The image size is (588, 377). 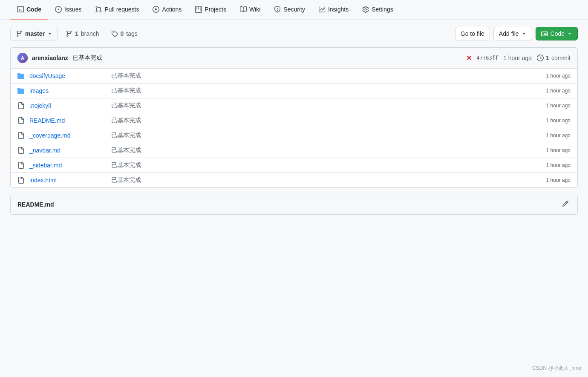 What do you see at coordinates (473, 34) in the screenshot?
I see `go-to-file-label: Go to file` at bounding box center [473, 34].